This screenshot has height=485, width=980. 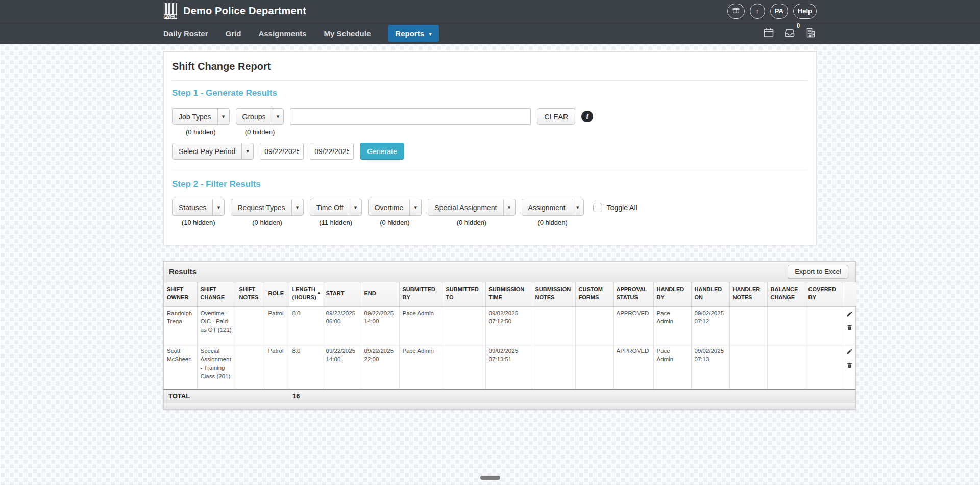 What do you see at coordinates (267, 207) in the screenshot?
I see `request-types-dropdown: Request Types ▾` at bounding box center [267, 207].